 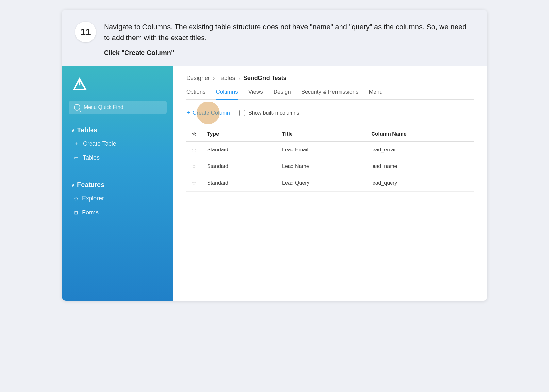 I want to click on breadcrumb-designer: Designer, so click(x=198, y=78).